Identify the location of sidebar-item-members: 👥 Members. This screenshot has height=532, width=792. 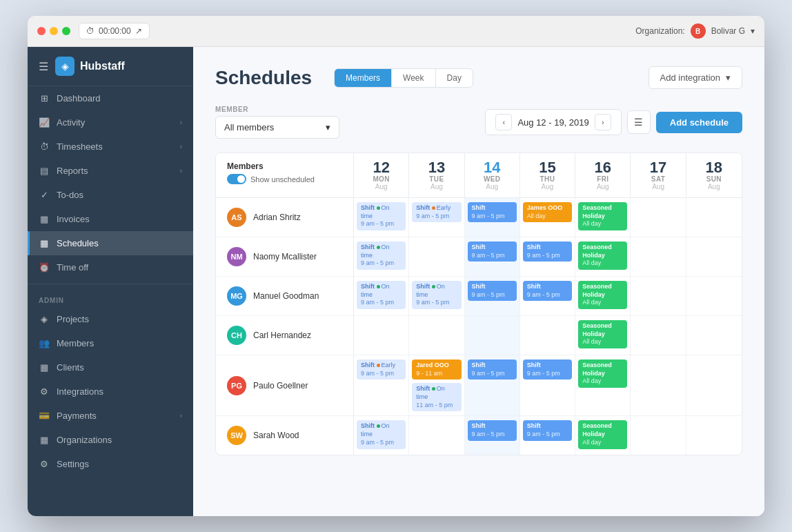
(110, 344).